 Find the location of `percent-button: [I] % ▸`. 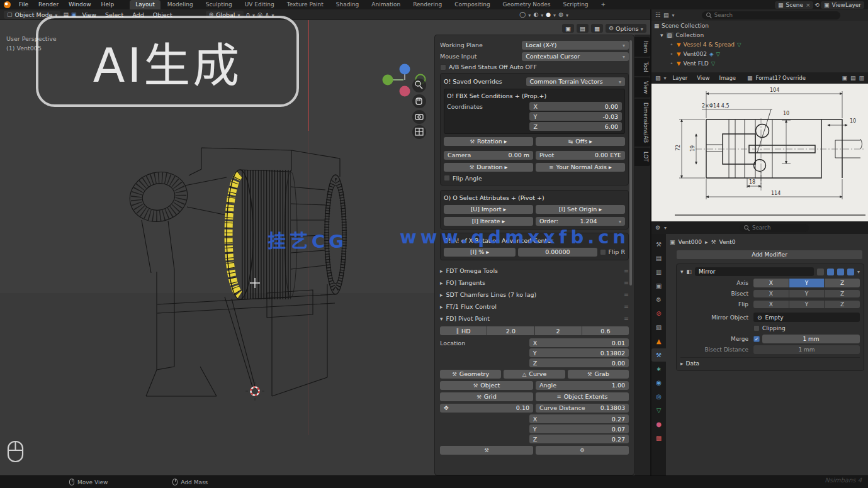

percent-button: [I] % ▸ is located at coordinates (480, 252).